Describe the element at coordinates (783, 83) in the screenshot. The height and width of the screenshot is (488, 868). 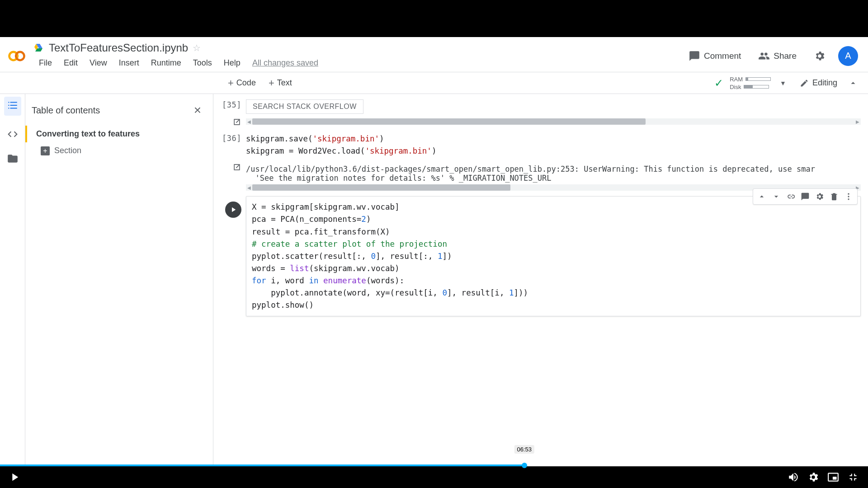
I see `runtime-menu-caret-icon: ▼` at that location.